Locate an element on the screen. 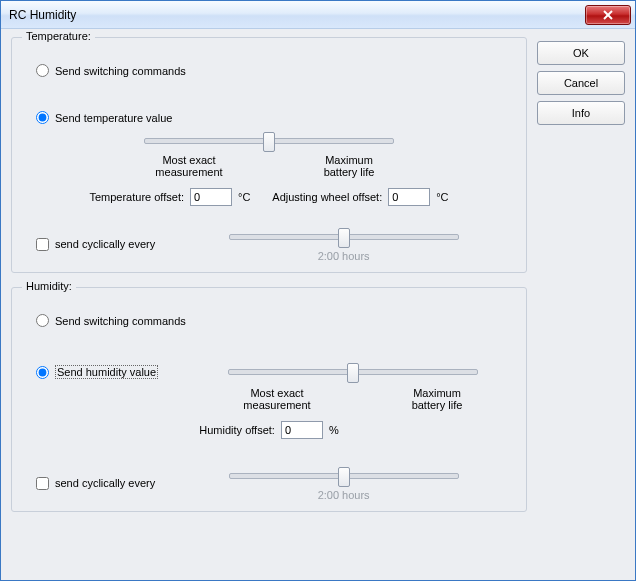 The image size is (636, 581). temperature-radio-value is located at coordinates (42, 118).